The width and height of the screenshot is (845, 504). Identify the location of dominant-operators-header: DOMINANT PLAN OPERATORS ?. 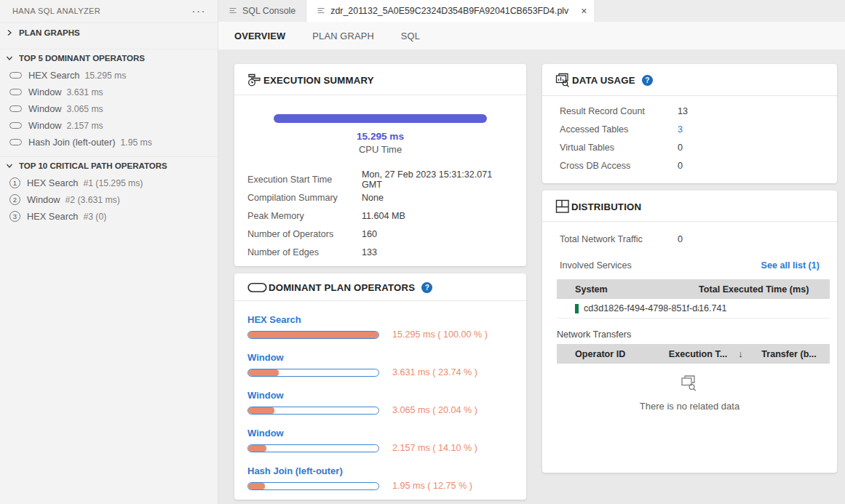
(380, 287).